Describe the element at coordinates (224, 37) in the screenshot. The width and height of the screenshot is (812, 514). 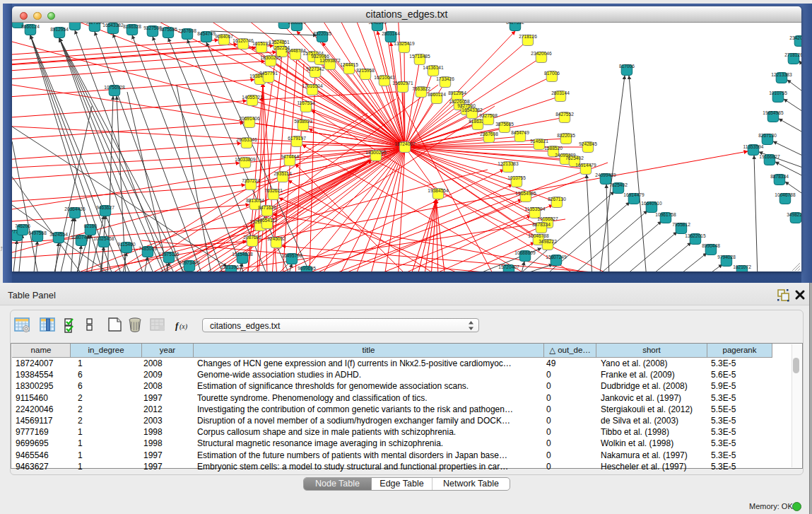
I see `svg-text: 9084067` at that location.